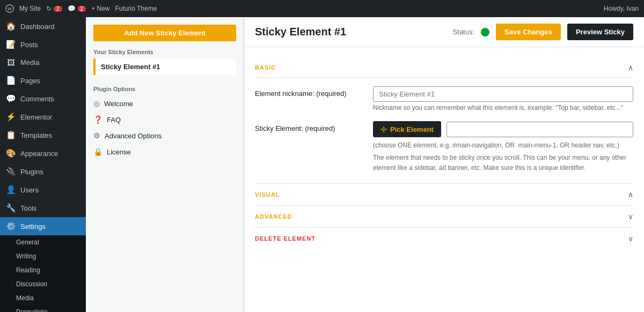 This screenshot has width=644, height=312. Describe the element at coordinates (165, 33) in the screenshot. I see `add-new-sticky-button: Add New Sticky Element` at that location.